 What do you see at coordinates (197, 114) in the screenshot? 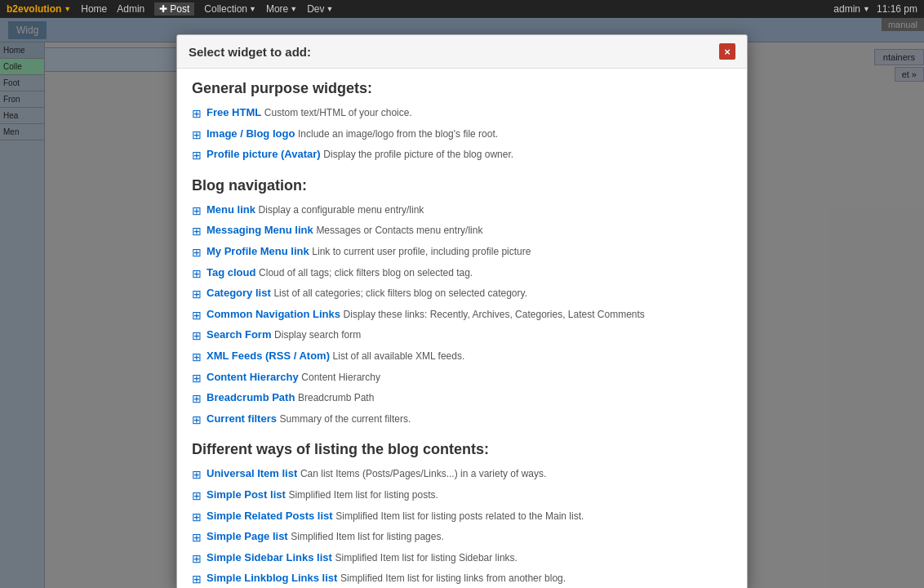
I see `plus-icon-free-html: ⊞` at bounding box center [197, 114].